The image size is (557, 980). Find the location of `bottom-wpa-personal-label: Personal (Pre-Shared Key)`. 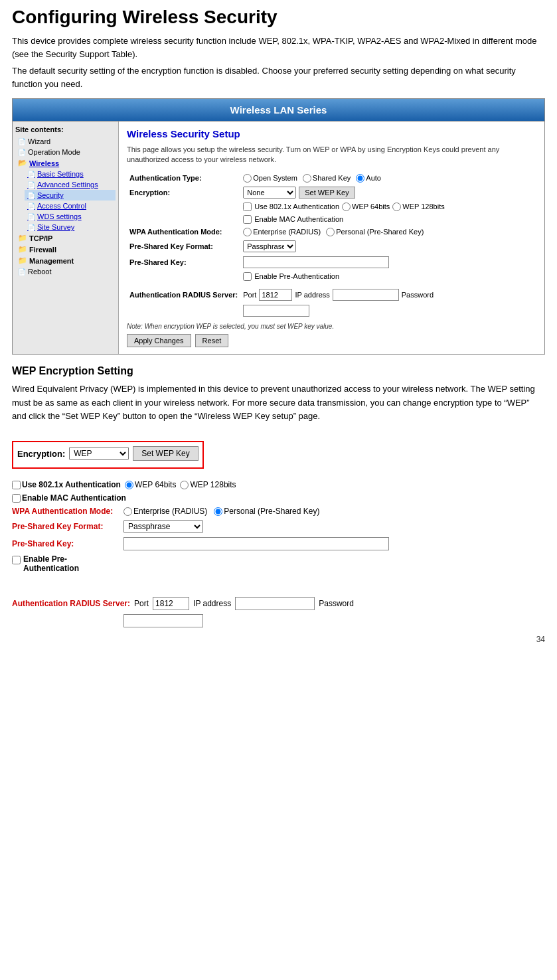

bottom-wpa-personal-label: Personal (Pre-Shared Key) is located at coordinates (267, 511).